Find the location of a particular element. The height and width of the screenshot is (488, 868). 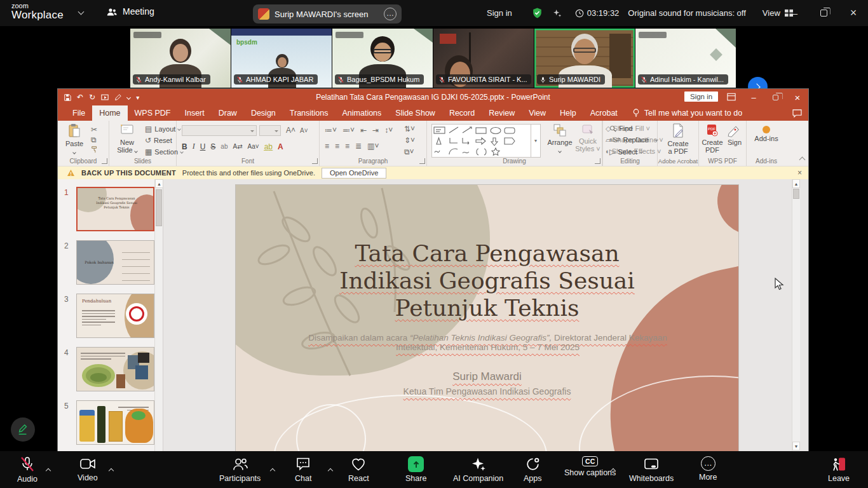

line-spacing-button: ↕˅ is located at coordinates (389, 130).